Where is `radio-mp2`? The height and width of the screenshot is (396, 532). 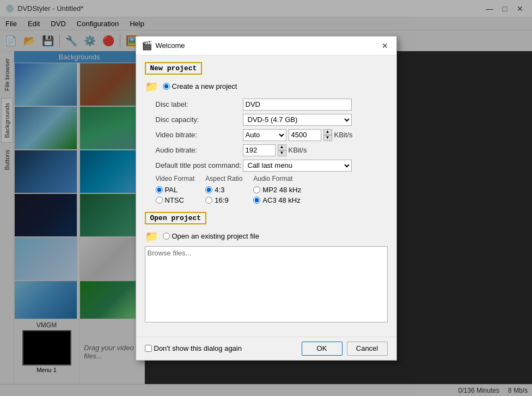
radio-mp2 is located at coordinates (257, 190).